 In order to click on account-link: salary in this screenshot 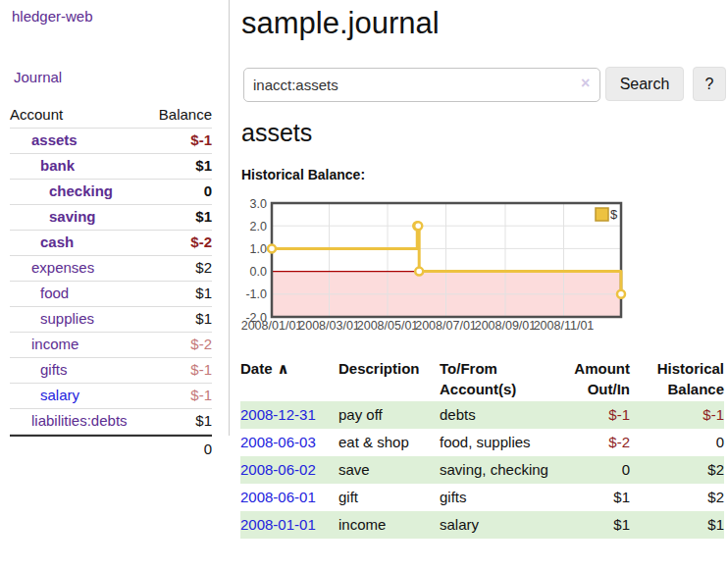, I will do `click(45, 396)`.